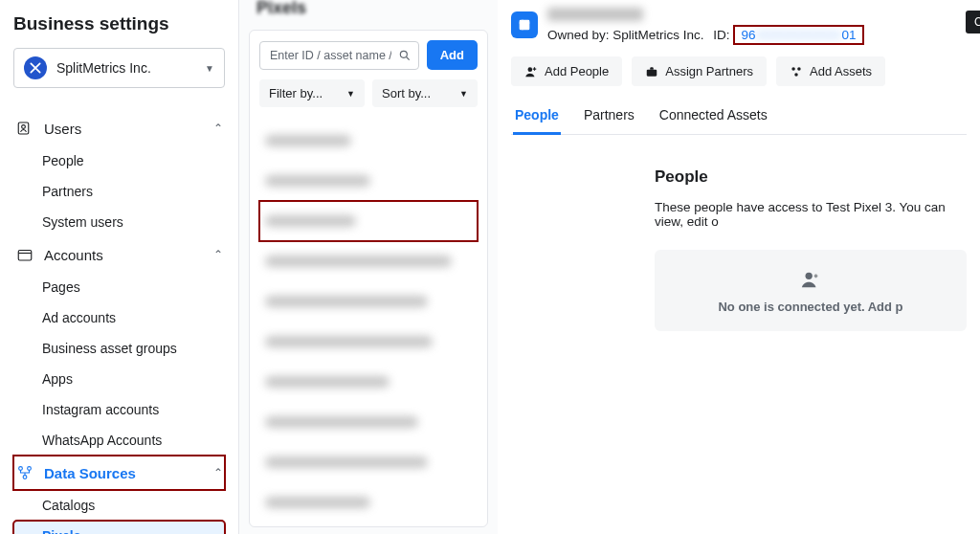  Describe the element at coordinates (714, 117) in the screenshot. I see `tab-connected-assets: Connected Assets` at that location.